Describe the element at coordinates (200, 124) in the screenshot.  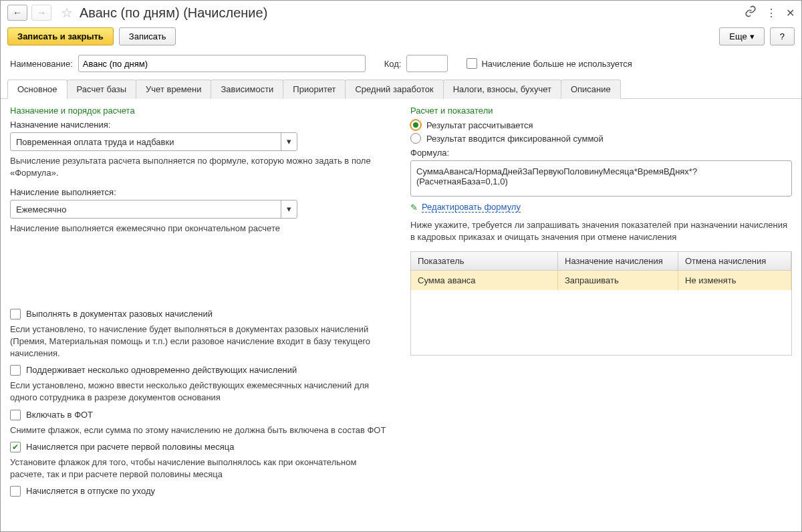
I see `assign-label: Назначение начисления:` at that location.